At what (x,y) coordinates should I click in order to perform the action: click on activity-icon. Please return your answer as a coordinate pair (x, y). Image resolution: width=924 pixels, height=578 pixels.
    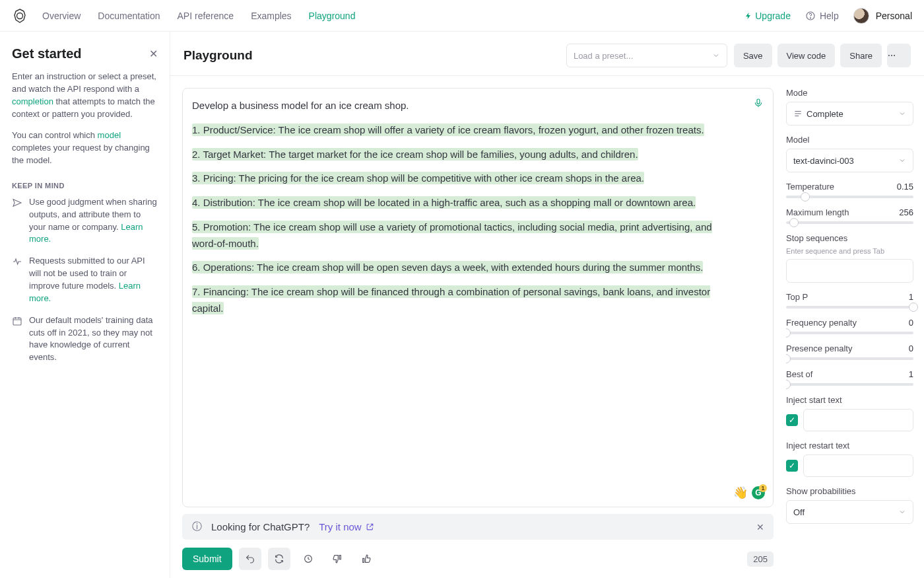
    Looking at the image, I should click on (17, 280).